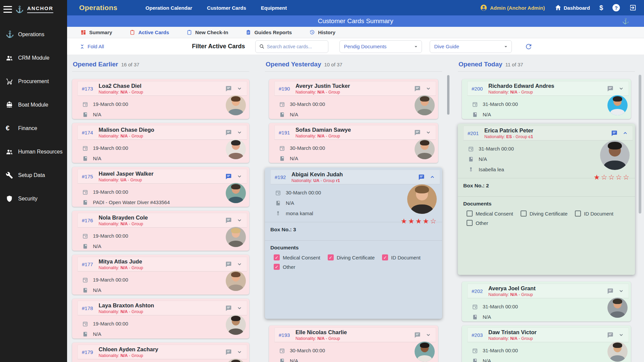 This screenshot has height=362, width=644. Describe the element at coordinates (34, 152) in the screenshot. I see `sidebar-item-human-resources: Human Resources` at that location.